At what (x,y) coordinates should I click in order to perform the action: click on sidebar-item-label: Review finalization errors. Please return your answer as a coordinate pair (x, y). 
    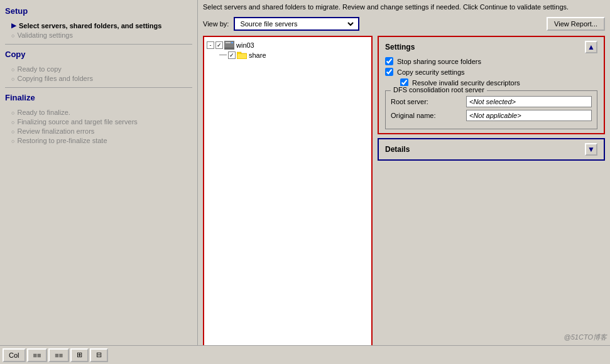
    Looking at the image, I should click on (55, 131).